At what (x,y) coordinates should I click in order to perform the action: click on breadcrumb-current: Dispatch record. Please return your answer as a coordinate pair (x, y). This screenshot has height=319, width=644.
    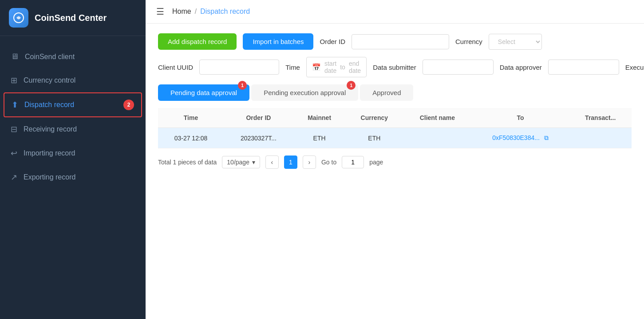
    Looking at the image, I should click on (225, 12).